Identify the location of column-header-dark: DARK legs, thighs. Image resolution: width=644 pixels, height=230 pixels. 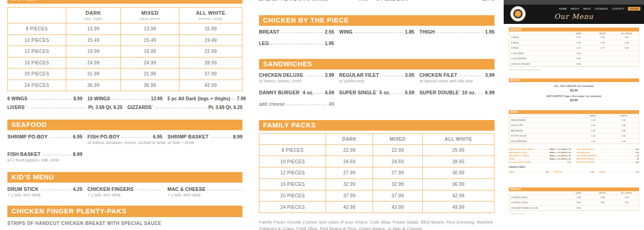
(93, 16).